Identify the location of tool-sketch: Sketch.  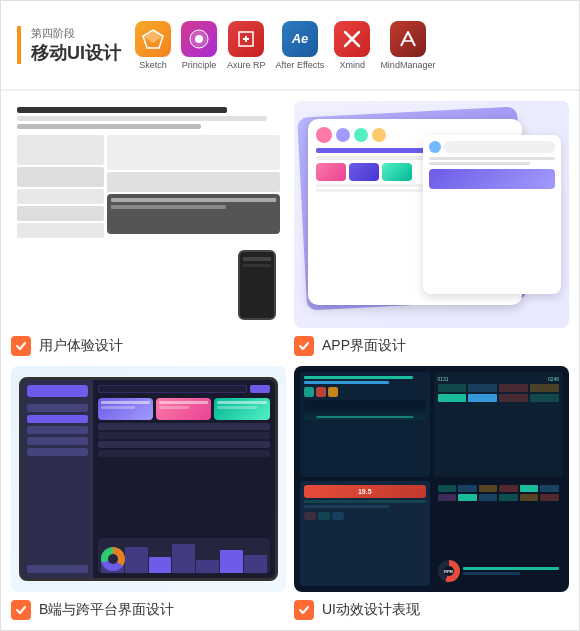
(153, 46).